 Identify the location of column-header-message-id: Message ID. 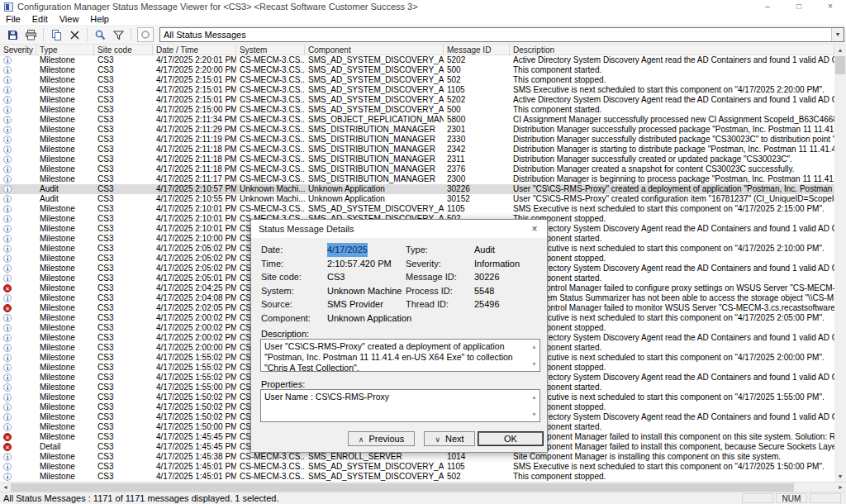
(477, 50).